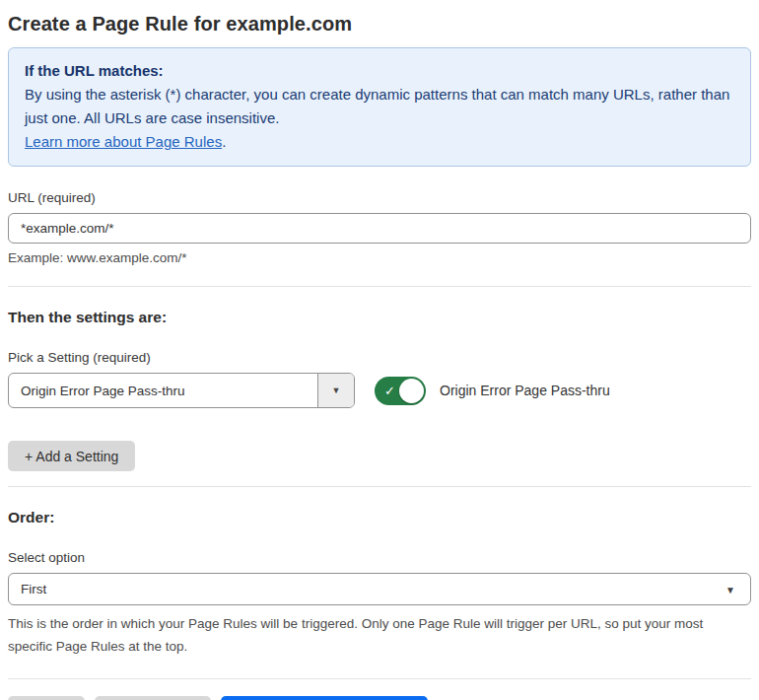 The image size is (759, 700). Describe the element at coordinates (524, 390) in the screenshot. I see `setting-toggle-label: Origin Error Page Pass-thru` at that location.